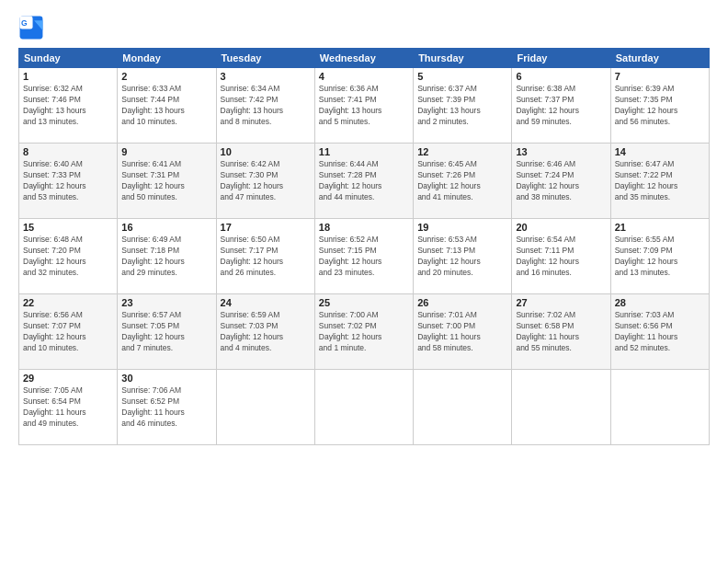  Describe the element at coordinates (561, 152) in the screenshot. I see `day-number: 13` at that location.